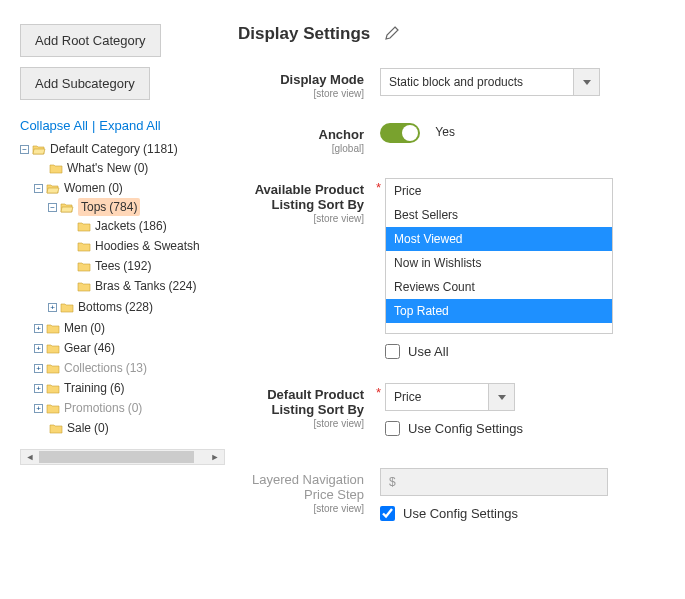  Describe the element at coordinates (88, 428) in the screenshot. I see `tree-item-sale: Sale(0)` at that location.